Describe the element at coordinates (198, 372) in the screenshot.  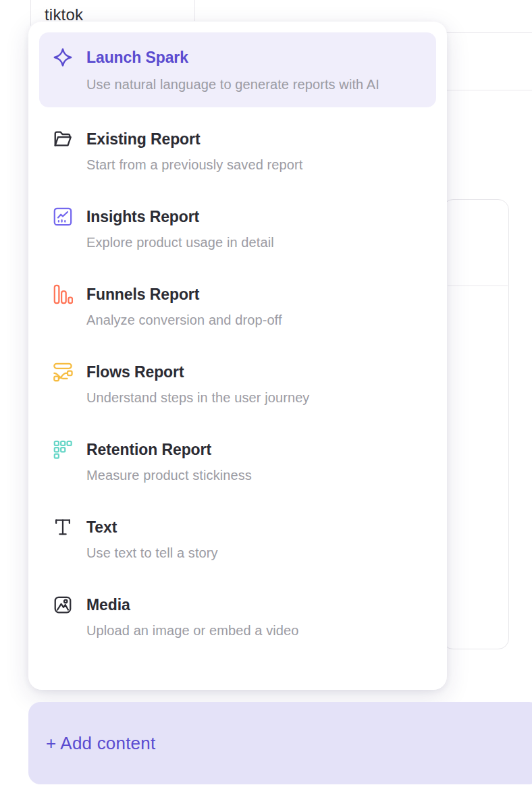
I see `menu-item-title: Flows Report` at that location.